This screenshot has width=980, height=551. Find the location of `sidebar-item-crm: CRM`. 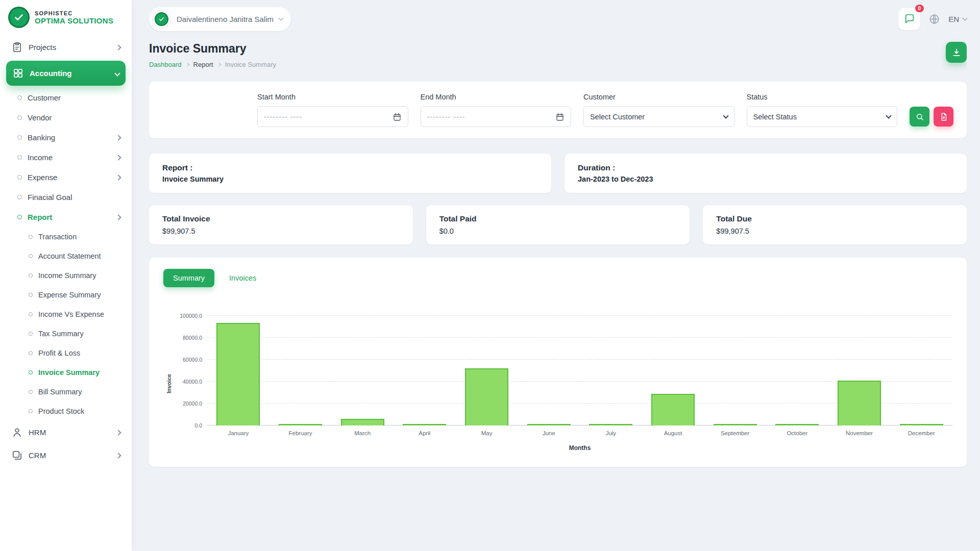

sidebar-item-crm: CRM is located at coordinates (66, 455).